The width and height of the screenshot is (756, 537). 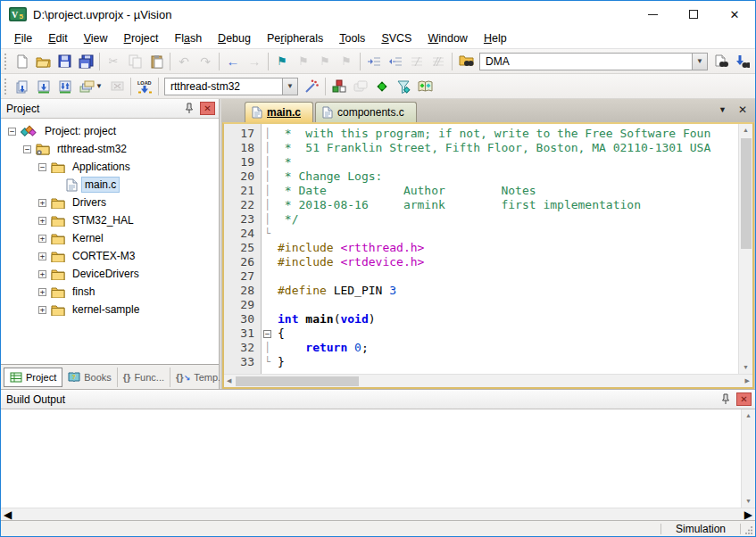 I want to click on menu-debug: Debug, so click(x=234, y=38).